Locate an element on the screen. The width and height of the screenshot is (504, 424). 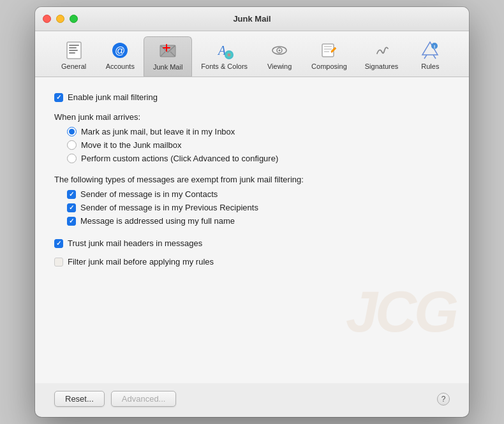
viewing-label: Viewing is located at coordinates (279, 66).